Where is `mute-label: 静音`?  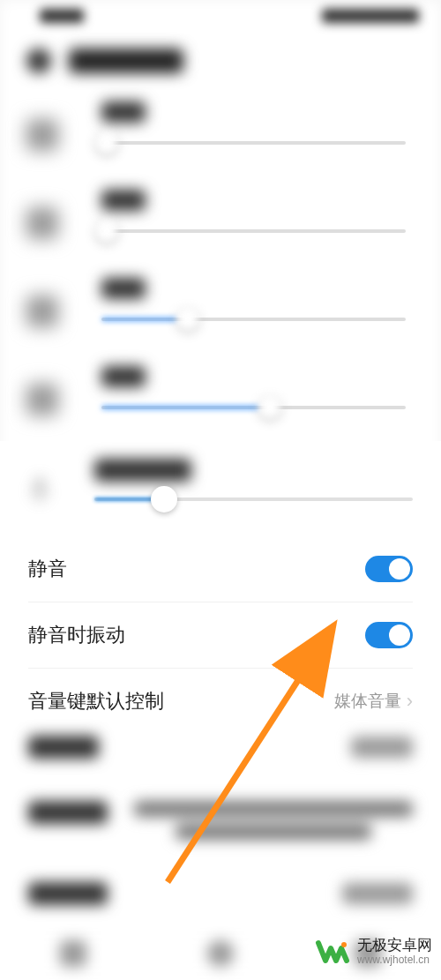
mute-label: 静音 is located at coordinates (48, 569).